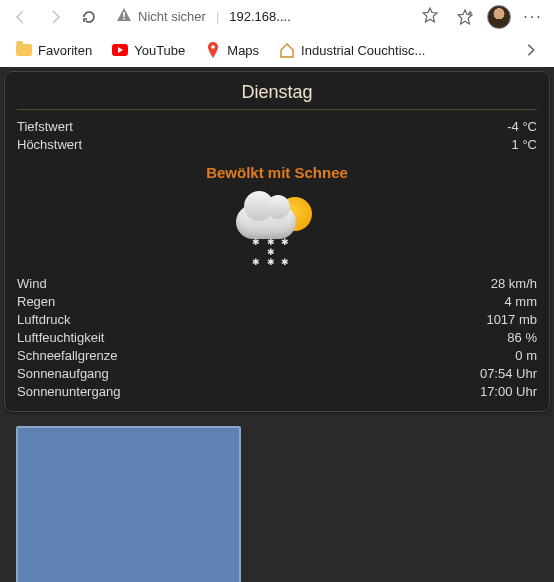  Describe the element at coordinates (499, 17) in the screenshot. I see `avatar` at that location.